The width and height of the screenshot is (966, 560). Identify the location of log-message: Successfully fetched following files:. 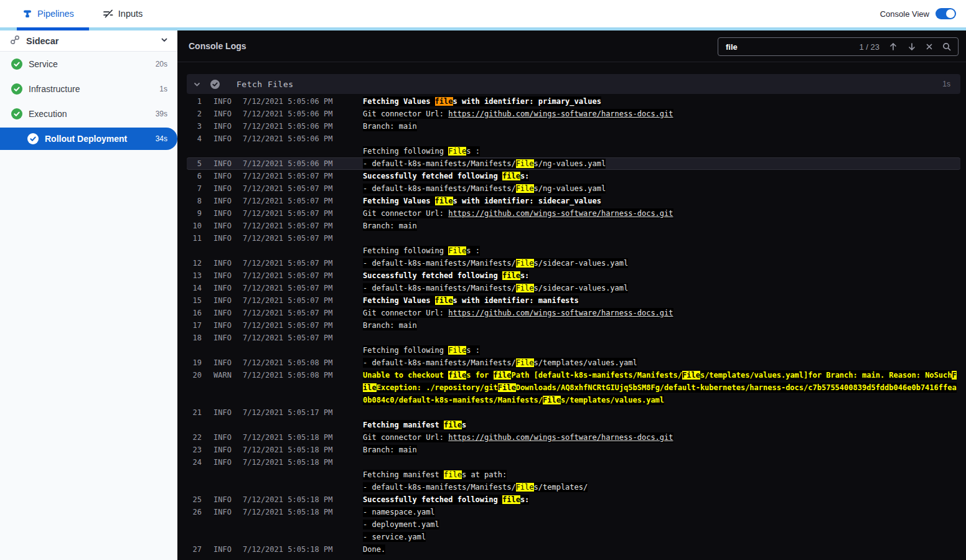
(661, 276).